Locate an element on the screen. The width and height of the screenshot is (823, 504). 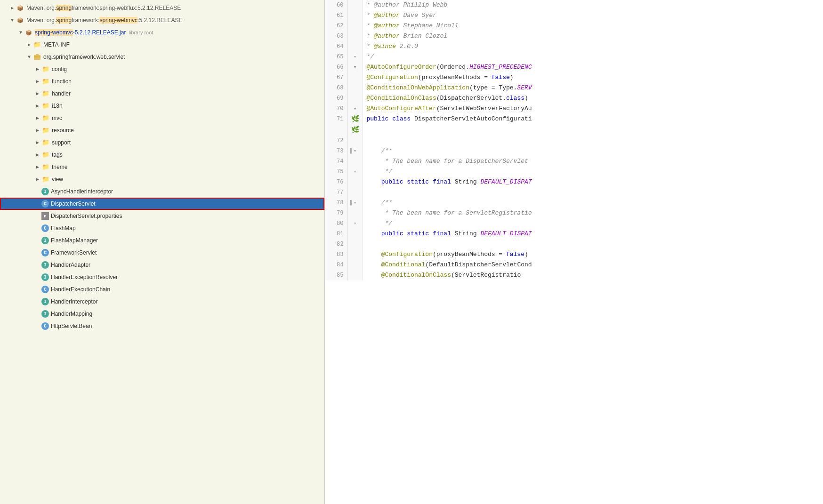
line-number: 83 is located at coordinates (336, 255).